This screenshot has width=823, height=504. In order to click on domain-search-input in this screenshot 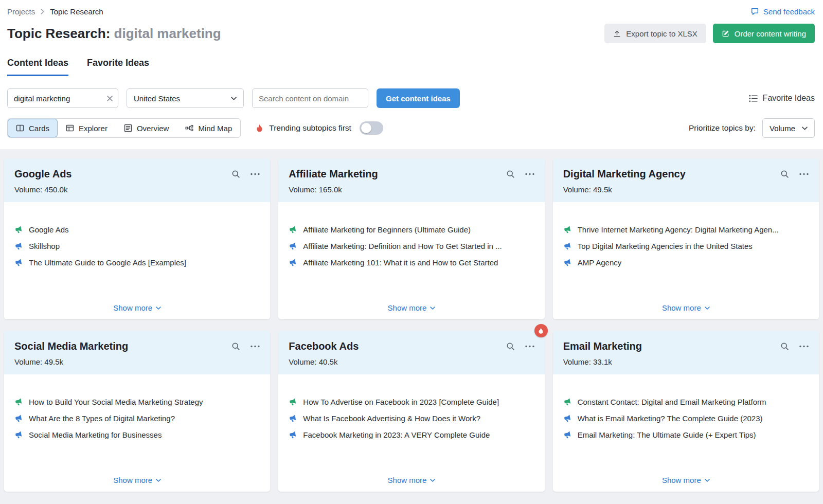, I will do `click(310, 98)`.